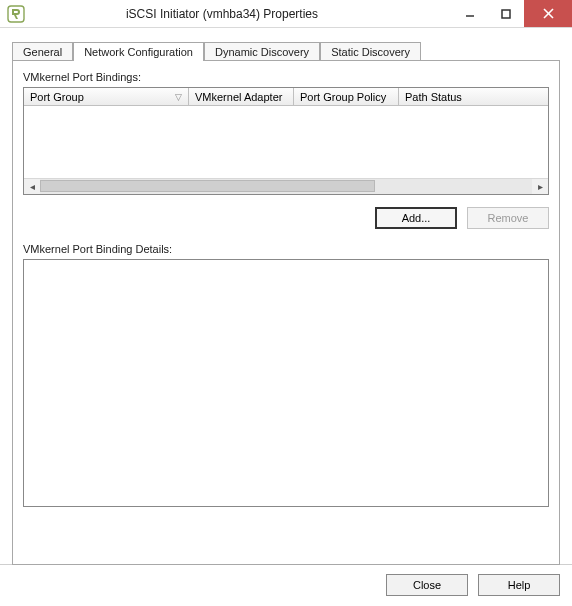  What do you see at coordinates (57, 97) in the screenshot?
I see `col-port-group-label: Port Group` at bounding box center [57, 97].